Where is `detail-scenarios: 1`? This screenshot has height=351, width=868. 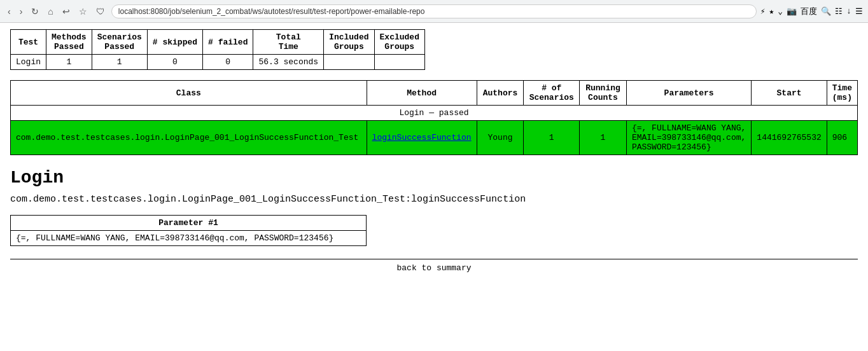
detail-scenarios: 1 is located at coordinates (552, 138).